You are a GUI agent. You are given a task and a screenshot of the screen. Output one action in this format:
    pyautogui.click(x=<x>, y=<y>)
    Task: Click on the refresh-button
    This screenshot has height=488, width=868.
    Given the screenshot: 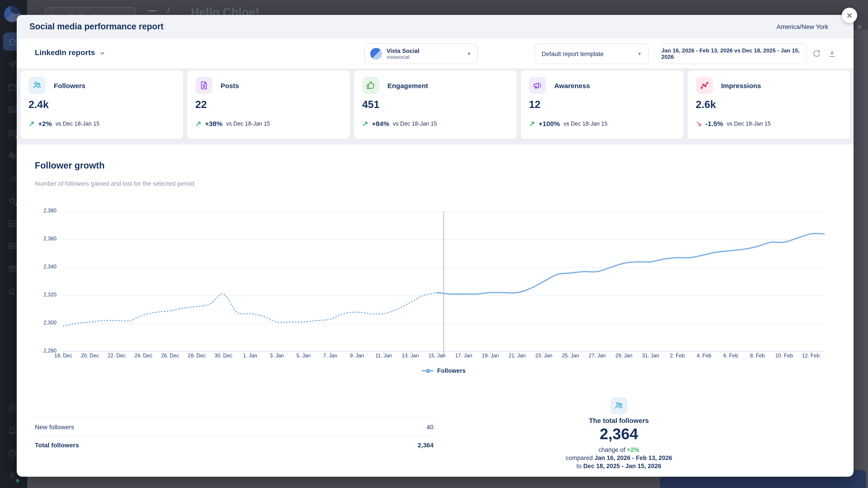 What is the action you would take?
    pyautogui.click(x=816, y=53)
    